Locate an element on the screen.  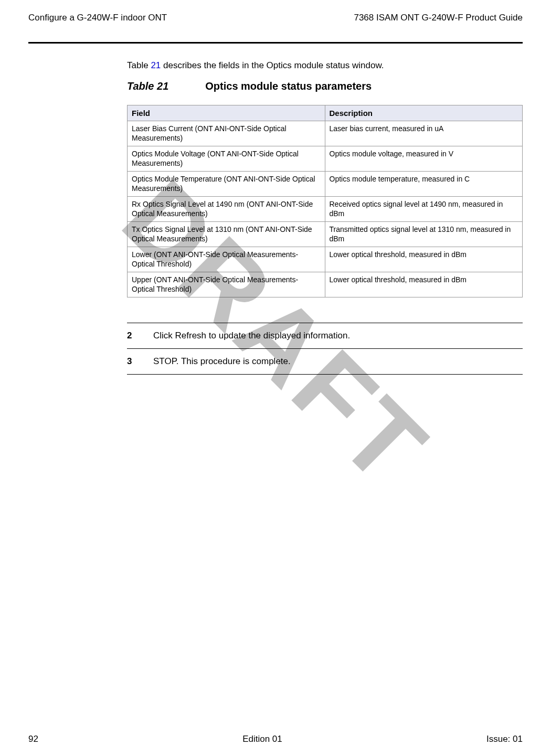
footer-edition: Edition 01 is located at coordinates (262, 739).